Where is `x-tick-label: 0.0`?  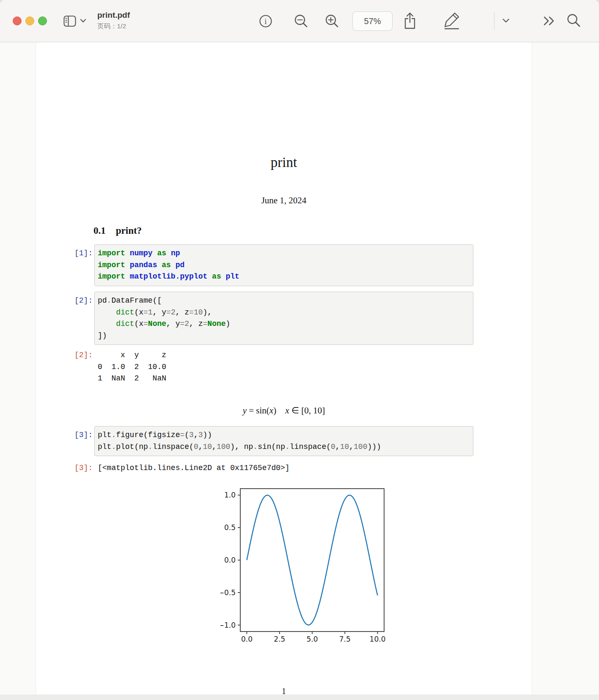 x-tick-label: 0.0 is located at coordinates (247, 639).